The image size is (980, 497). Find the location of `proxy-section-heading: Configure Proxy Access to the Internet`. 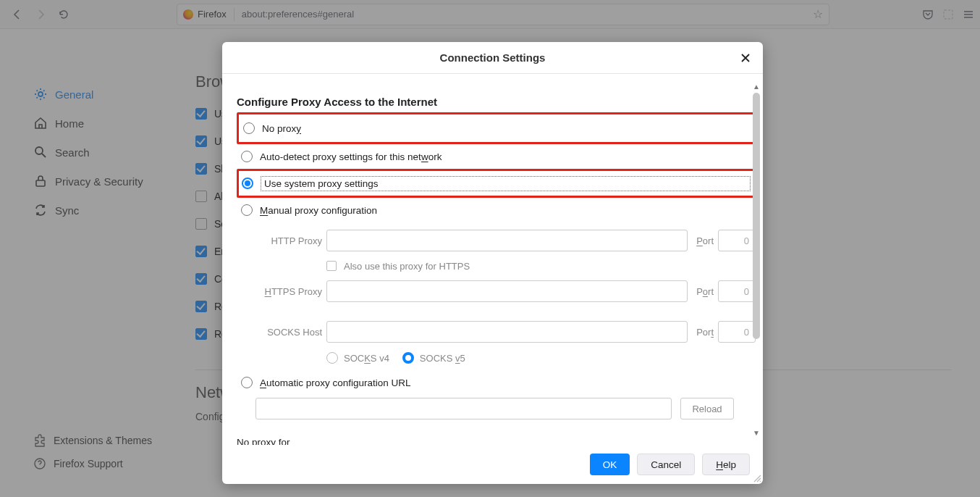

proxy-section-heading: Configure Proxy Access to the Internet is located at coordinates (497, 101).